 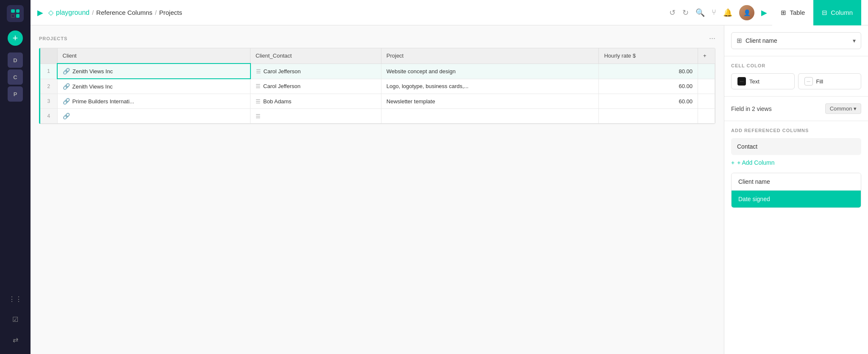 I want to click on client-header: Client, so click(x=154, y=56).